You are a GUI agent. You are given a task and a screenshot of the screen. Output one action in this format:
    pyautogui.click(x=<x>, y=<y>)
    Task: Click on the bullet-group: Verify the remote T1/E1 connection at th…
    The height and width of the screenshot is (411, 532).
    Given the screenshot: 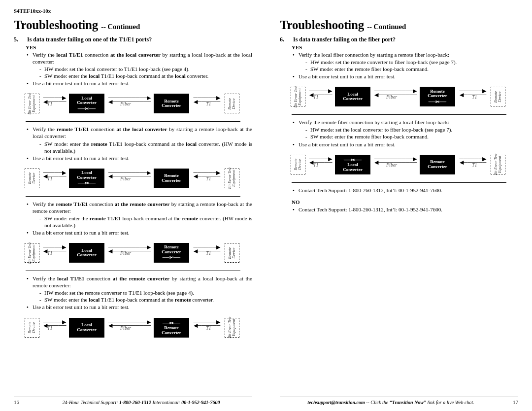 What is the action you would take?
    pyautogui.click(x=139, y=144)
    